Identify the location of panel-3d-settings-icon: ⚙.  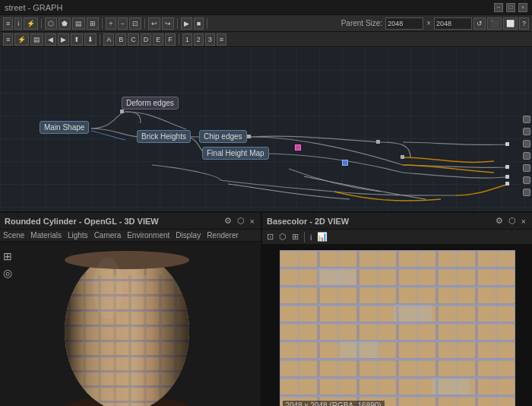
(228, 220).